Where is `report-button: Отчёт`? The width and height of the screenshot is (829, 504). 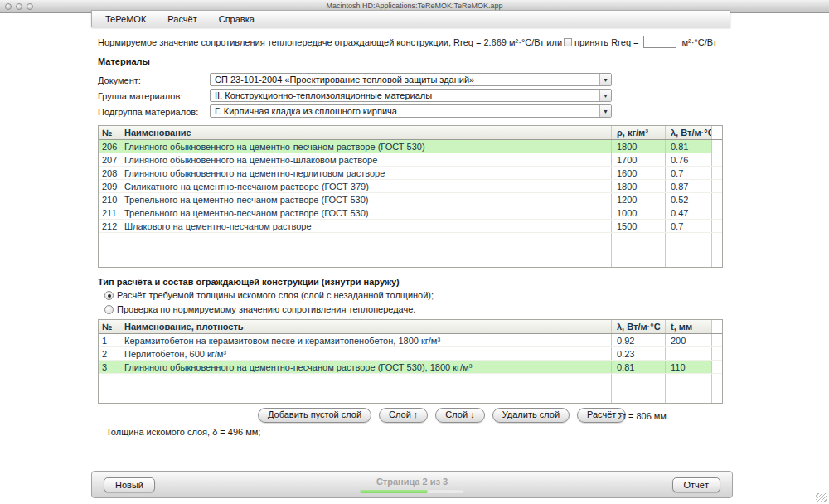 report-button: Отчёт is located at coordinates (696, 485).